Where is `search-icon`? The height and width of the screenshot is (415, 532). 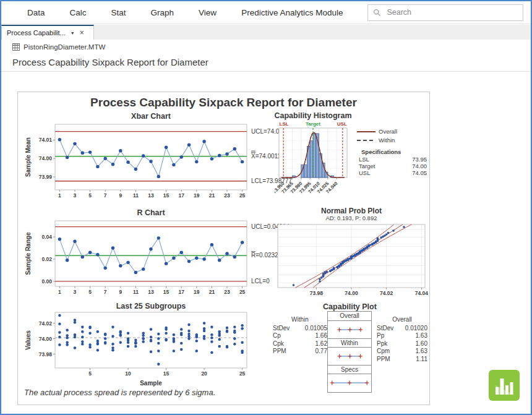 search-icon is located at coordinates (377, 12).